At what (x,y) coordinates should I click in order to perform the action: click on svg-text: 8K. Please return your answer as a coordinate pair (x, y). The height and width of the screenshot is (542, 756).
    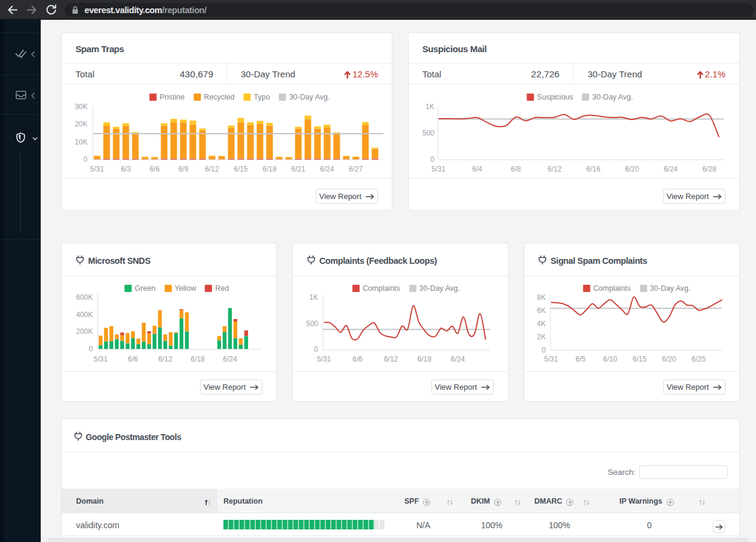
    Looking at the image, I should click on (542, 297).